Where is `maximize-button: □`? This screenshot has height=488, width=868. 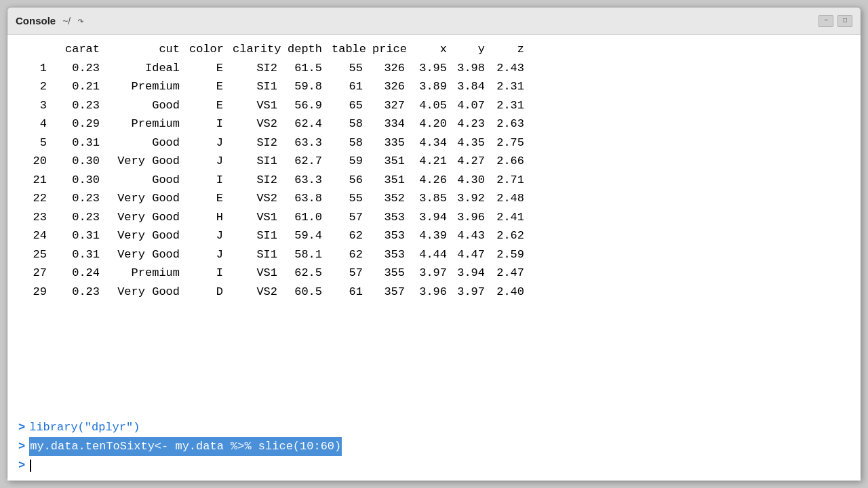 maximize-button: □ is located at coordinates (845, 21).